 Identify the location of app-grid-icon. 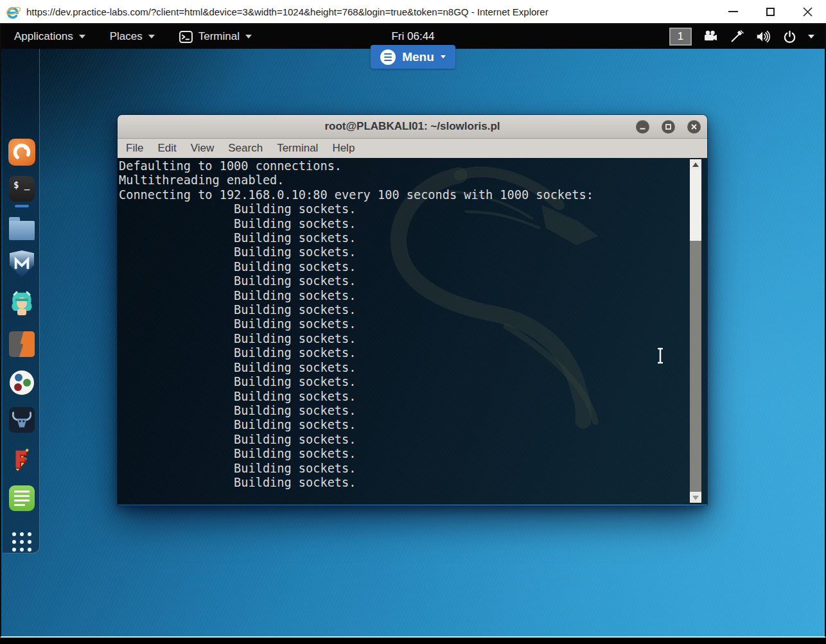
(22, 542).